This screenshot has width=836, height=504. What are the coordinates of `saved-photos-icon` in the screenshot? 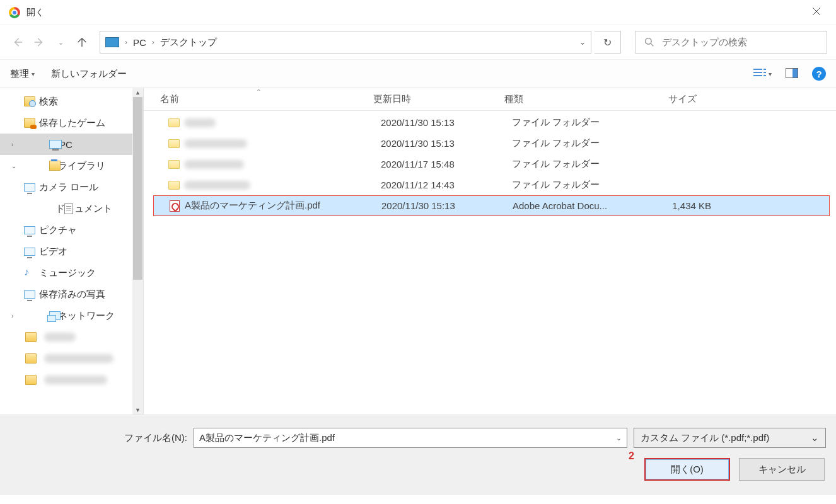 It's located at (30, 295).